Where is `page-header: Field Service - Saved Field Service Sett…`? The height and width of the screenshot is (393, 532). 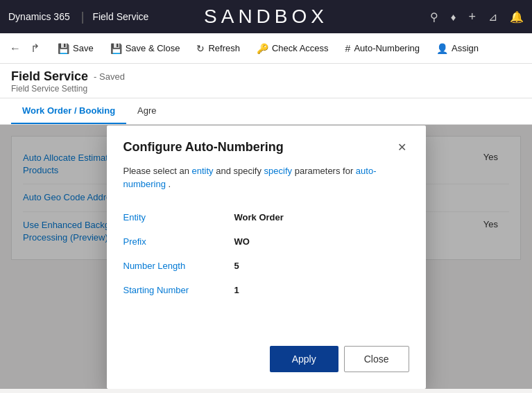
page-header: Field Service - Saved Field Service Sett… is located at coordinates (266, 81).